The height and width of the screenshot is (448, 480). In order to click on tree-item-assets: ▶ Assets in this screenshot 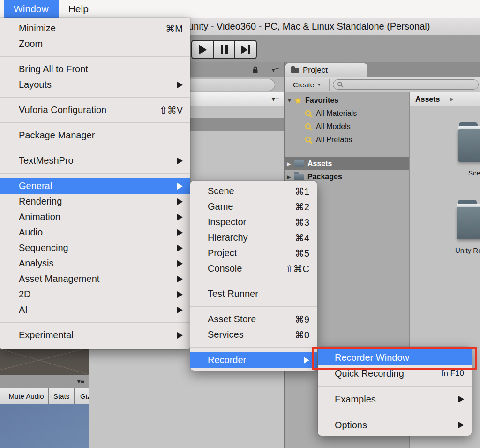, I will do `click(347, 164)`.